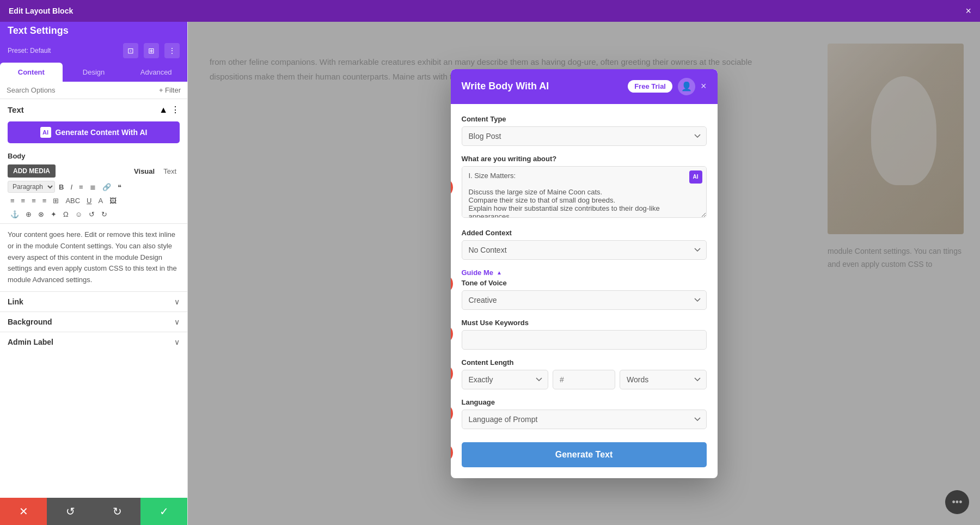 The image size is (980, 525). Describe the element at coordinates (584, 233) in the screenshot. I see `added-context-label: Added Context` at that location.